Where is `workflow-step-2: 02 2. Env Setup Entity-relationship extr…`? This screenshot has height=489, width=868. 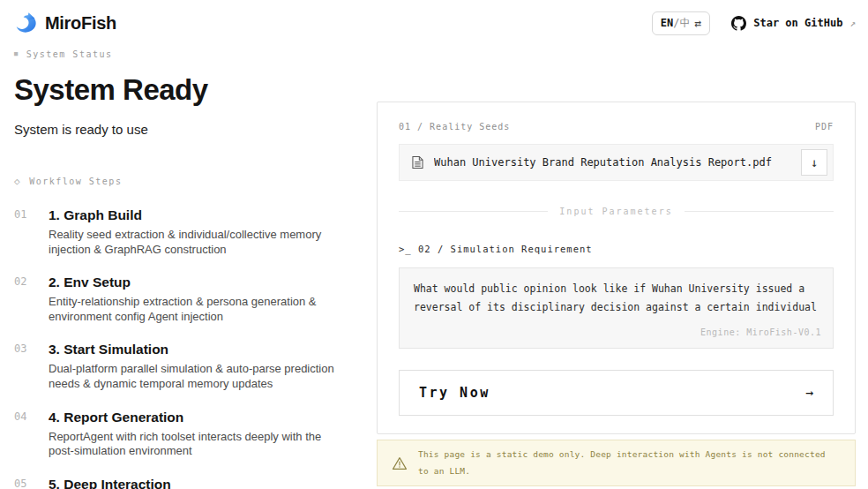
workflow-step-2: 02 2. Env Setup Entity-relationship extr… is located at coordinates (182, 298).